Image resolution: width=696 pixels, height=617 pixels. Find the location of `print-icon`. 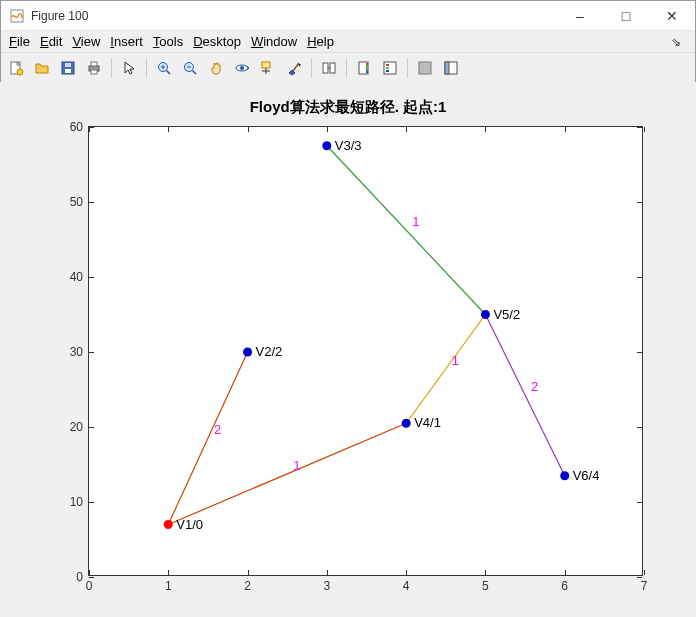

print-icon is located at coordinates (94, 68).